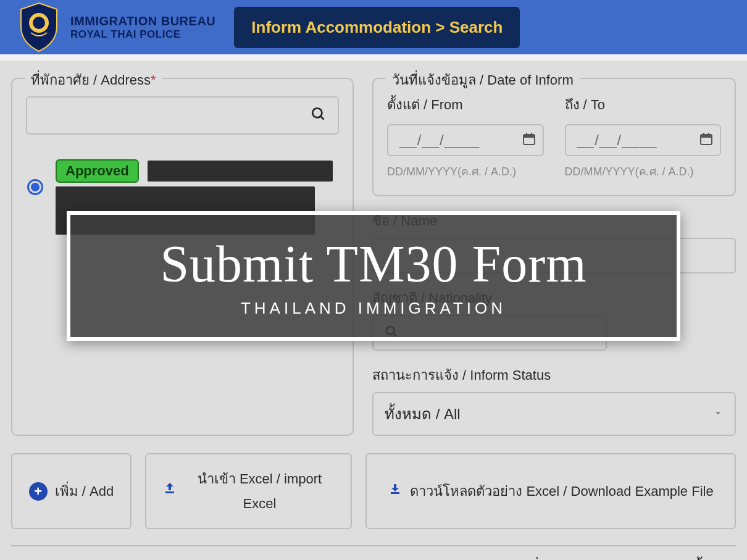 This screenshot has width=747, height=560. What do you see at coordinates (374, 27) in the screenshot?
I see `app-header: IMMIGRATION BUREAU ROYAL THAI POLICE Inf…` at bounding box center [374, 27].